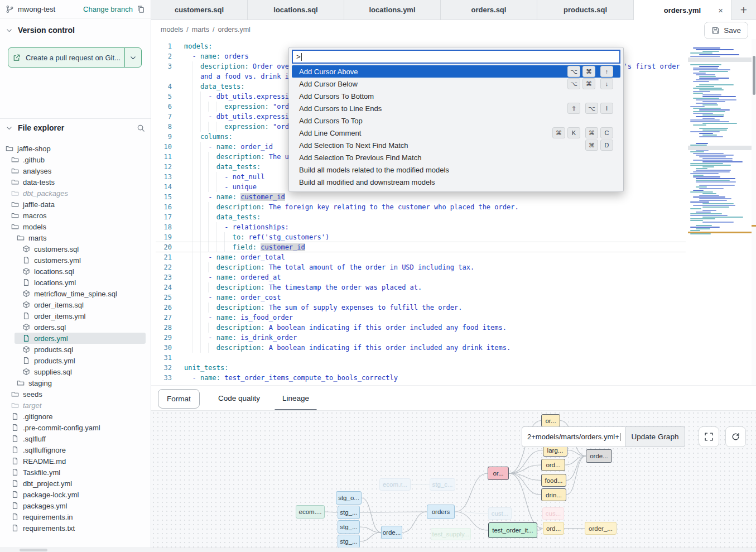 The image size is (756, 552). What do you see at coordinates (75, 394) in the screenshot?
I see `tree-item-seeds: seeds` at bounding box center [75, 394].